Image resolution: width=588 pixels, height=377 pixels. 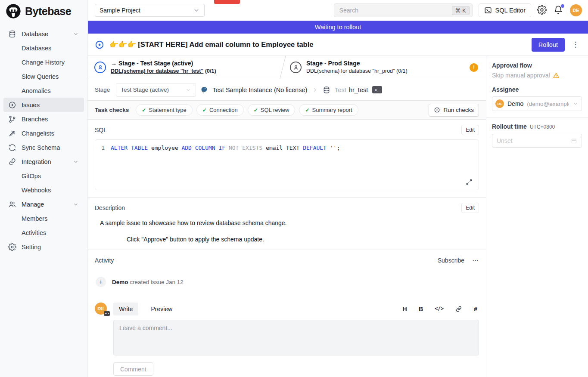 What do you see at coordinates (220, 110) in the screenshot?
I see `task-check-pill-connection: ✓Connection` at bounding box center [220, 110].